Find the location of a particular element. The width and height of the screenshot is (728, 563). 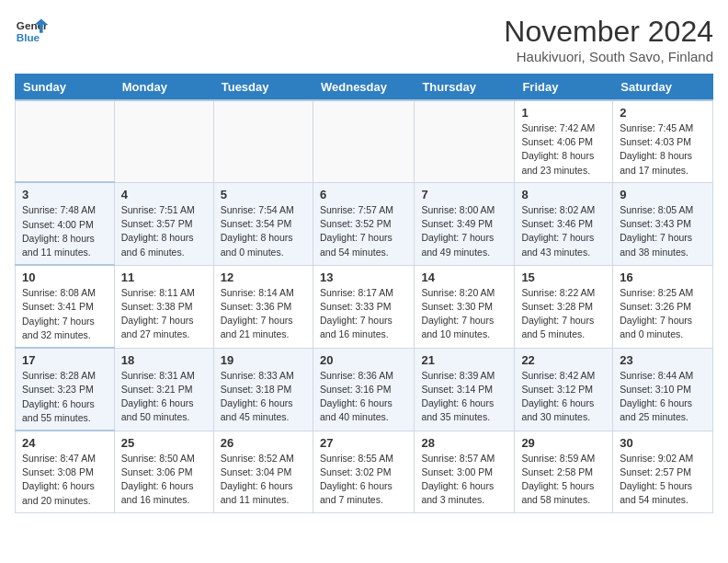

logo: General Blue is located at coordinates (31, 31).